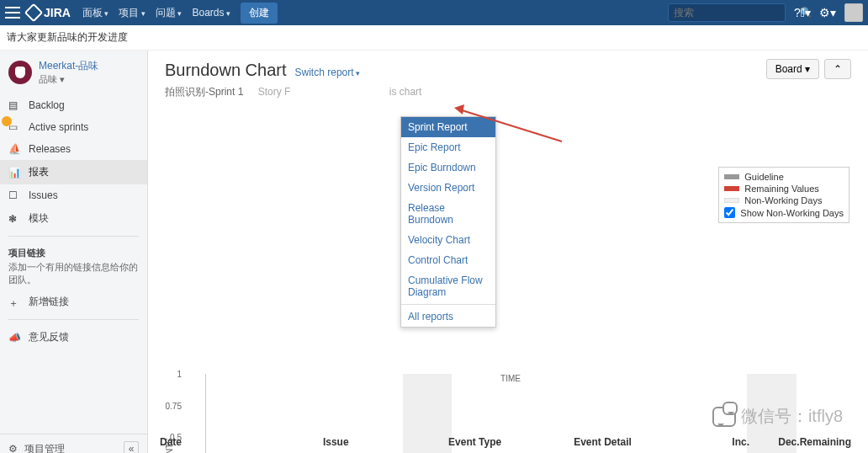 This screenshot has height=453, width=868. I want to click on sidebar-item-release: ⛵Releases, so click(74, 149).